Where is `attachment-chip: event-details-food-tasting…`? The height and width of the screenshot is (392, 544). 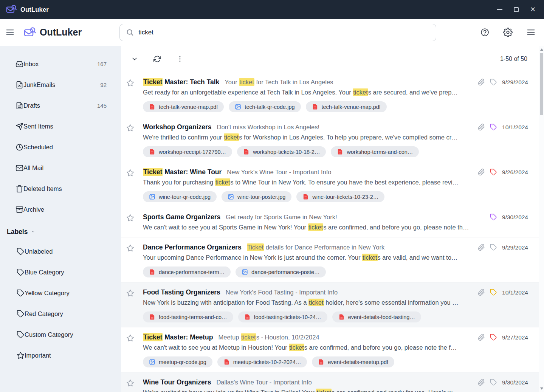
attachment-chip: event-details-food-tasting… is located at coordinates (377, 317).